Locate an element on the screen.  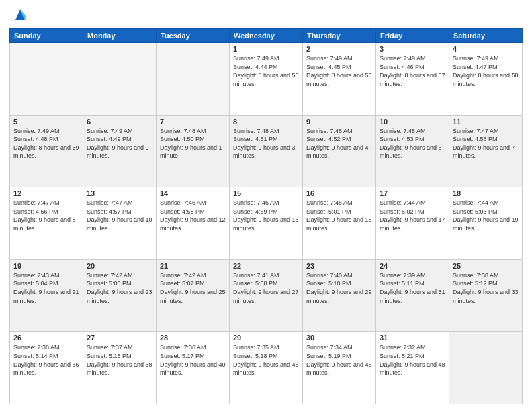
day-info: Sunrise: 7:37 AM Sunset: 5:15 PM Dayligh… is located at coordinates (120, 360).